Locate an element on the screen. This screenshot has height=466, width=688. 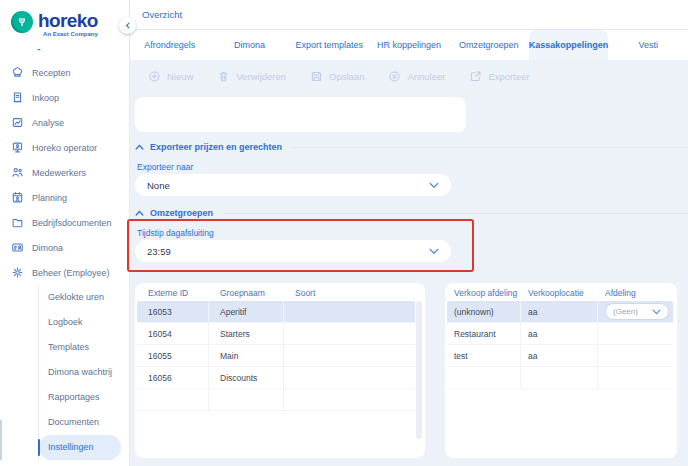
column-header-verkooplocatie: Verkooplocatie is located at coordinates (560, 293).